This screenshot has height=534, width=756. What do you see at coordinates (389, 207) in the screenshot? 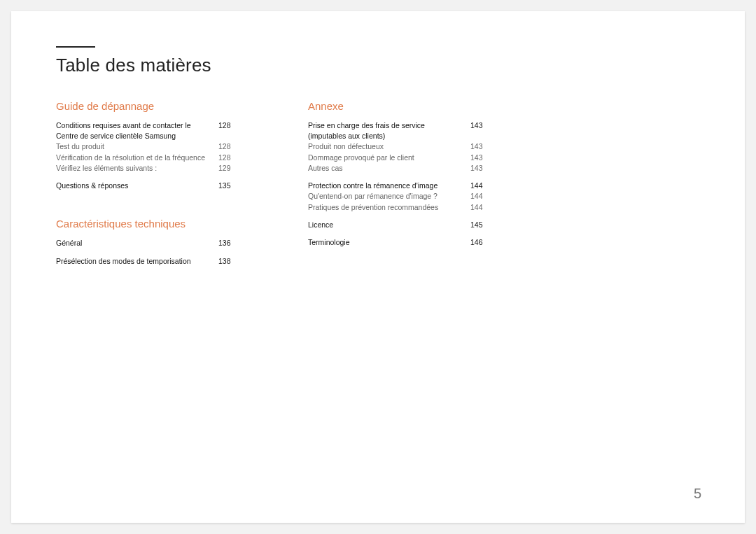
I see `toc-entry-label: Pratiques de prévention recommandées` at bounding box center [389, 207].